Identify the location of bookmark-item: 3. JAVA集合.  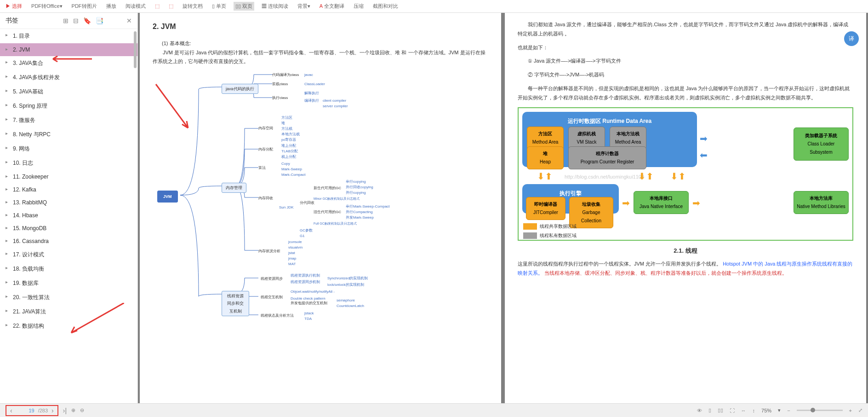
(69, 64).